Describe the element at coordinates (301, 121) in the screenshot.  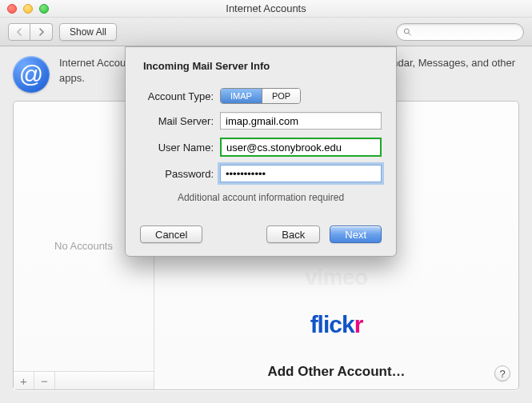
I see `mail-server-input` at that location.